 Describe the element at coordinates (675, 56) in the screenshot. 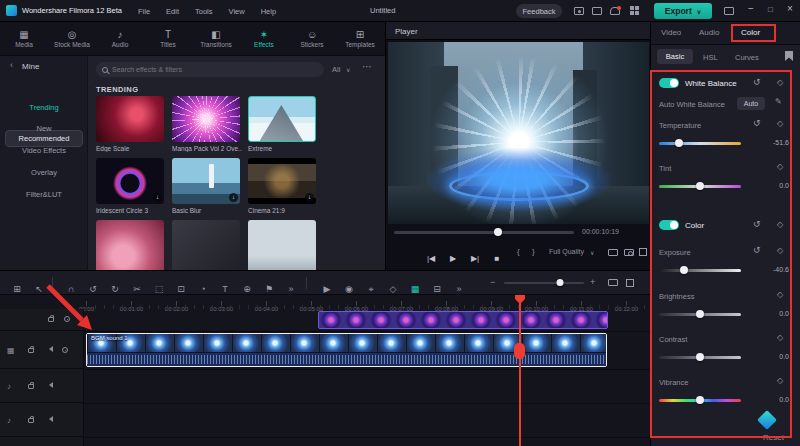

I see `subtab-basic: Basic` at that location.